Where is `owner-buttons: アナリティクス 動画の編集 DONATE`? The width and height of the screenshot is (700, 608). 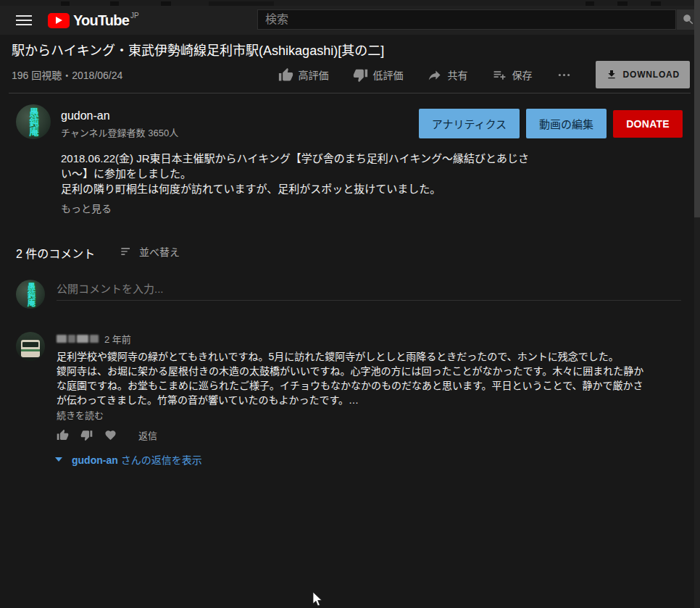
owner-buttons: アナリティクス 動画の編集 DONATE is located at coordinates (551, 123).